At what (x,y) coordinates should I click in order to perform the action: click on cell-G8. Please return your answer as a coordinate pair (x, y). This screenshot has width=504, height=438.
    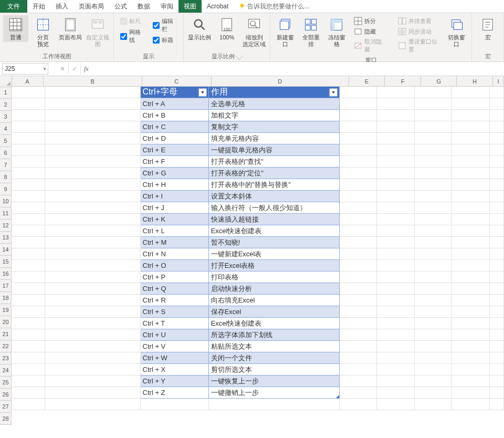
    Looking at the image, I should click on (434, 173).